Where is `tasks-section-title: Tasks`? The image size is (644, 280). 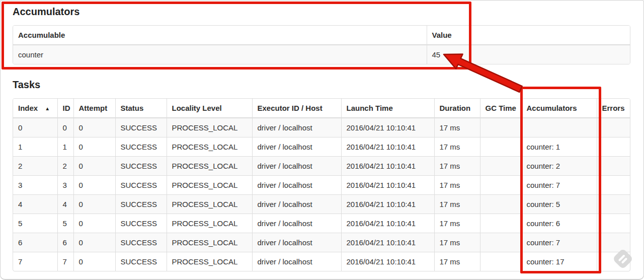
tasks-section-title: Tasks is located at coordinates (321, 85).